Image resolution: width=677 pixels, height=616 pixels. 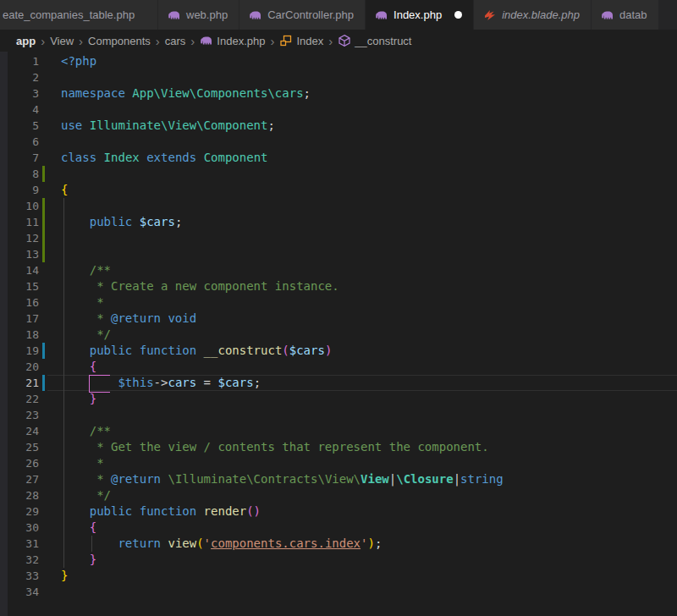 I want to click on breadcrumb: app›View›Components›cars›Index.php›Index…, so click(x=338, y=41).